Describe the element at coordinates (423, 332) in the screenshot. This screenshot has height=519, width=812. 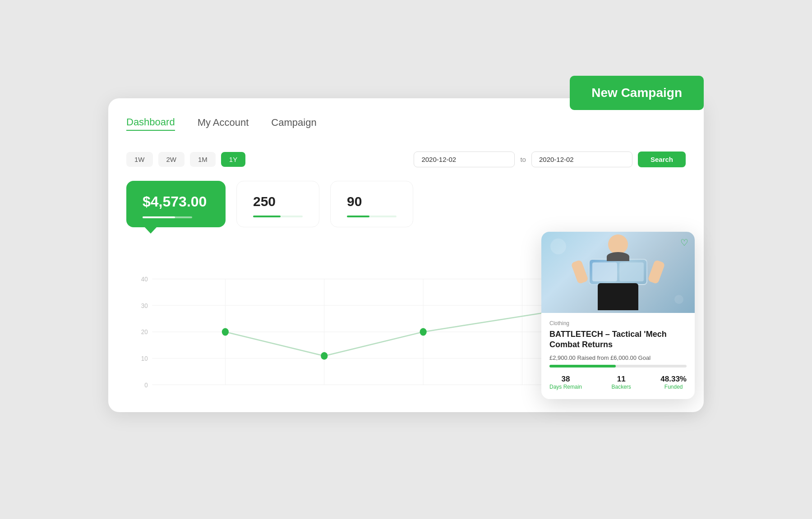
I see `chart-dot-mar` at that location.